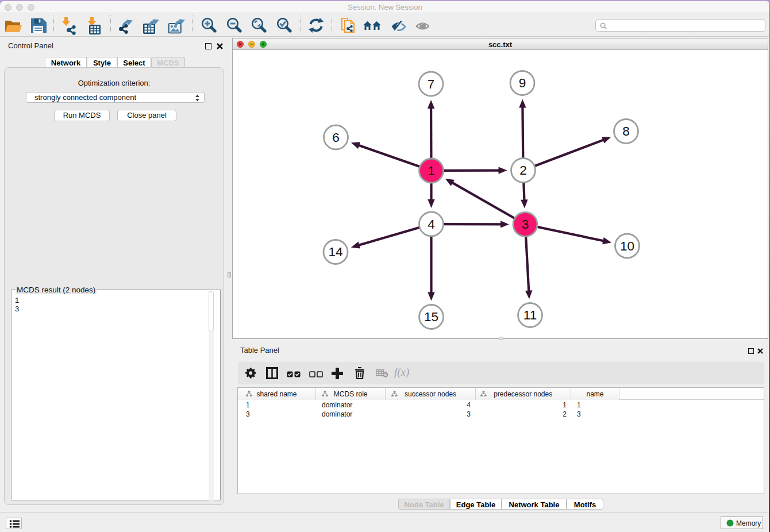 The width and height of the screenshot is (770, 532). What do you see at coordinates (523, 170) in the screenshot?
I see `svg-text: 2` at bounding box center [523, 170].